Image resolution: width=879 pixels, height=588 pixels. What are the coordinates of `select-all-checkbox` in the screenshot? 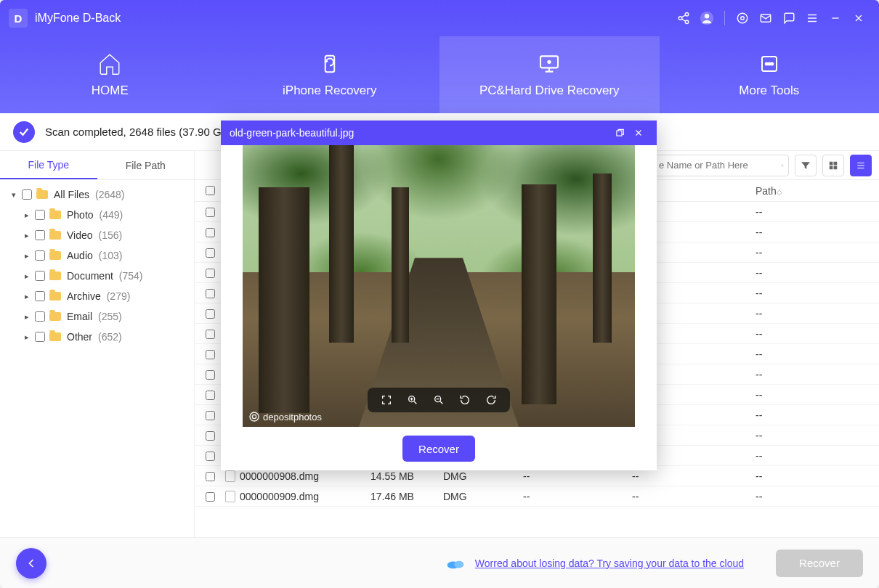 It's located at (211, 190).